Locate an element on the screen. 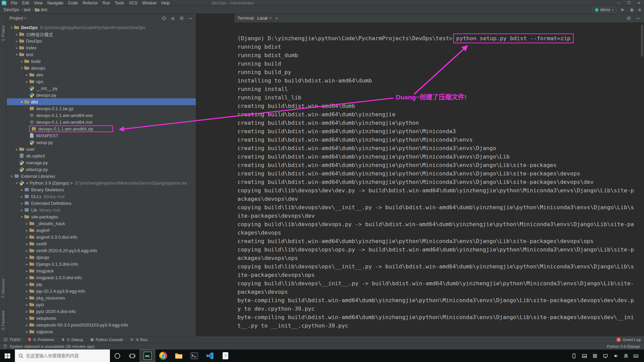  tree-row: devops.py is located at coordinates (101, 95).